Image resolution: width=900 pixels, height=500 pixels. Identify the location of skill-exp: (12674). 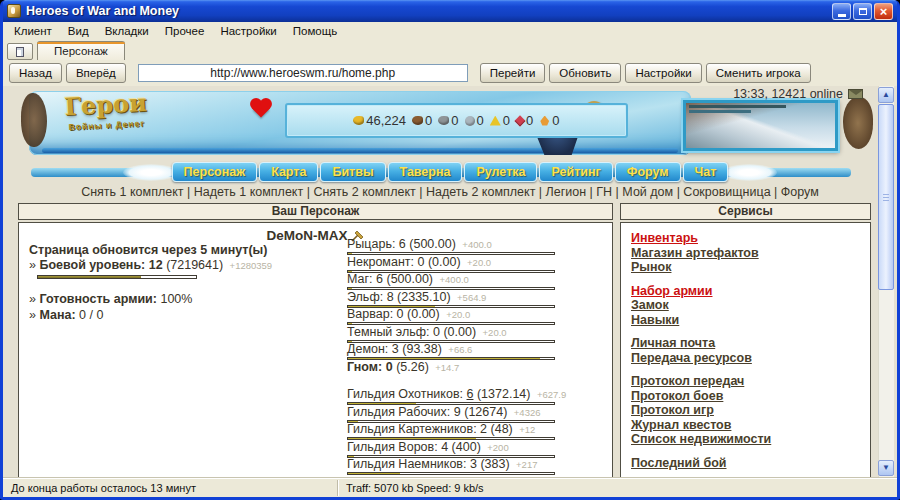
(486, 412).